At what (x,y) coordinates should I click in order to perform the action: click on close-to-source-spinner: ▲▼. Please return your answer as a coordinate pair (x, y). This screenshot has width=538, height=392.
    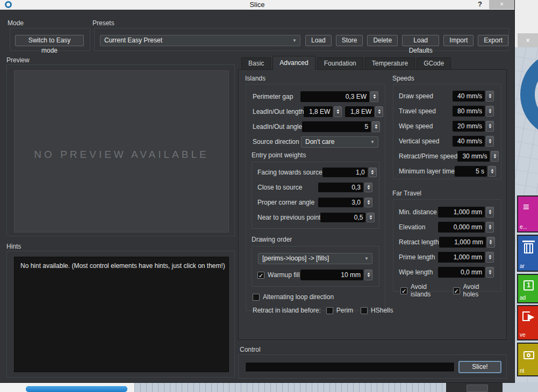
    Looking at the image, I should click on (369, 187).